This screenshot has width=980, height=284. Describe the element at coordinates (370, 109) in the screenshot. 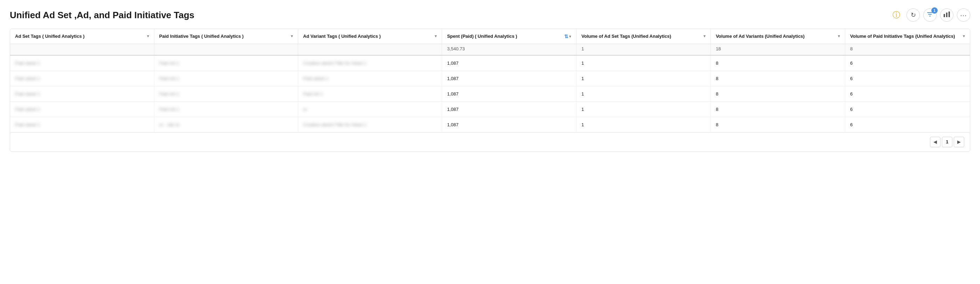

I see `cell-advariant: or` at that location.